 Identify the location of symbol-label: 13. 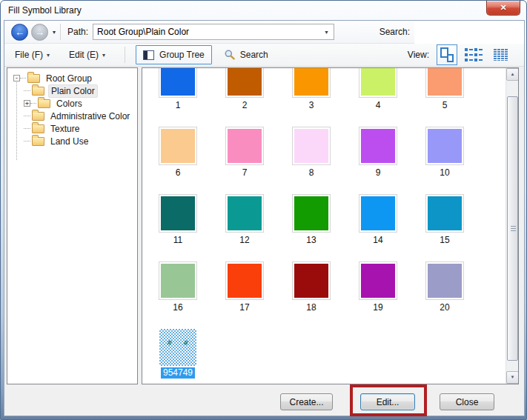
(311, 240).